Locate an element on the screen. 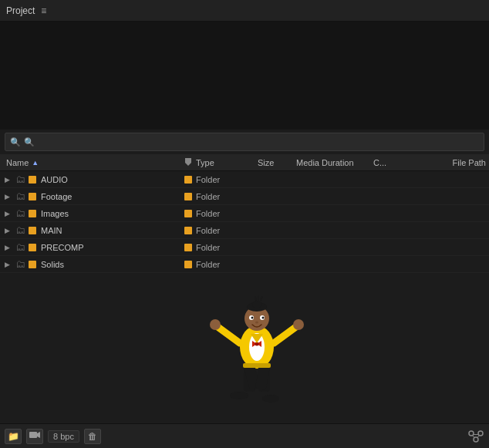 The height and width of the screenshot is (448, 489). table-row: ▶ 🗂 AUDIO Folder is located at coordinates (244, 180).